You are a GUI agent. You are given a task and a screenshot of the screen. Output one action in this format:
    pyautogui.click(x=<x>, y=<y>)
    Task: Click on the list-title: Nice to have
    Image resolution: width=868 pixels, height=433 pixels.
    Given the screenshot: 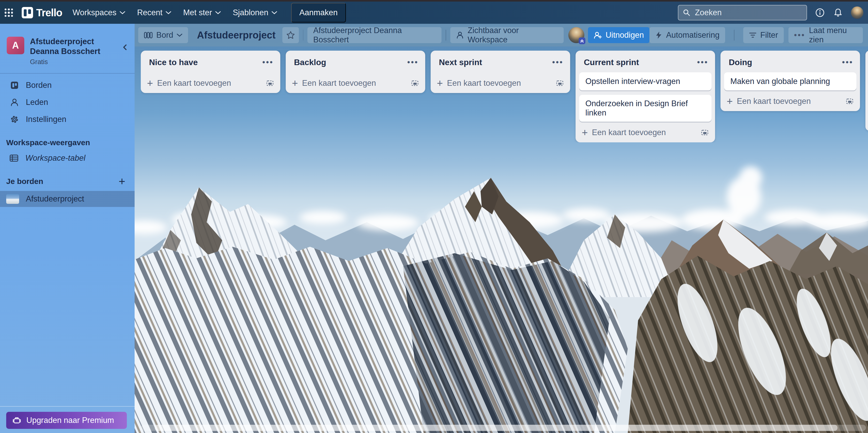 What is the action you would take?
    pyautogui.click(x=206, y=62)
    